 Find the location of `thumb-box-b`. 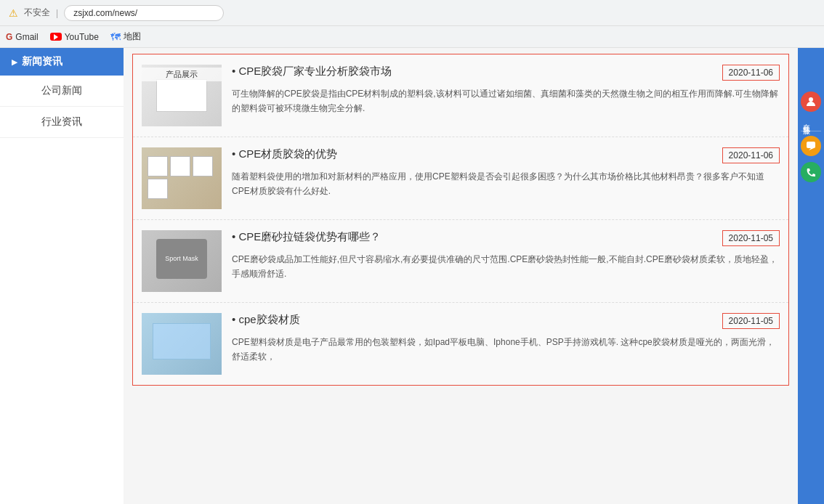

thumb-box-b is located at coordinates (180, 166).